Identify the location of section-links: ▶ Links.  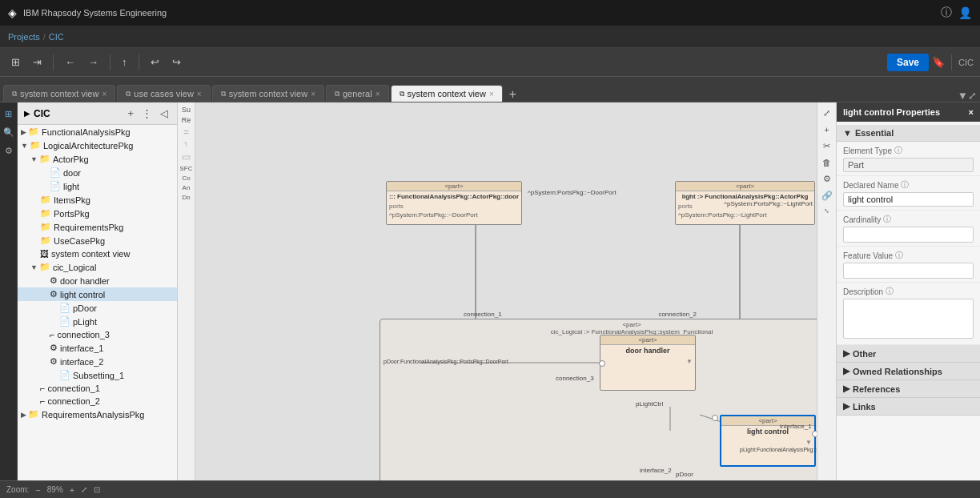
(908, 407).